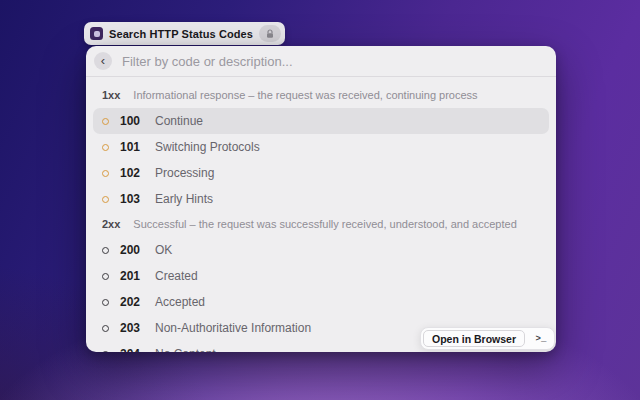 This screenshot has height=400, width=640. What do you see at coordinates (541, 338) in the screenshot?
I see `terminal-icon: >_` at bounding box center [541, 338].